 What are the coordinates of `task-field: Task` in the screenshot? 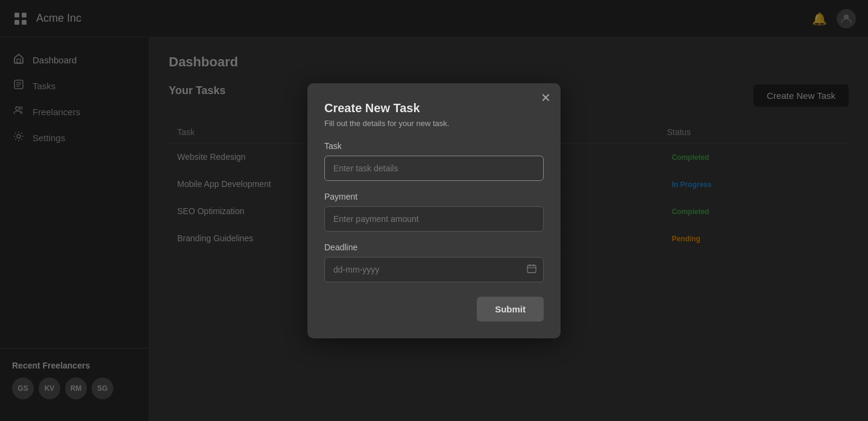 It's located at (434, 161).